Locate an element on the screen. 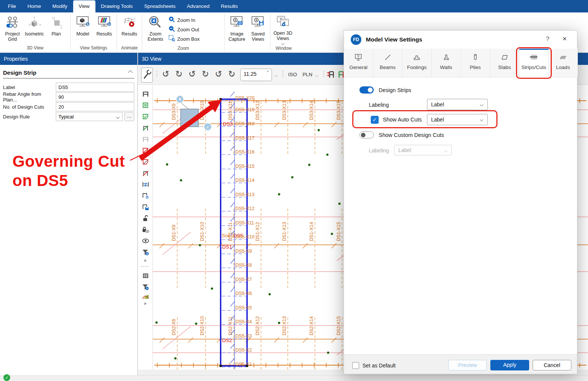 The image size is (588, 381). zoom-extents-button: Zoom Extents is located at coordinates (155, 28).